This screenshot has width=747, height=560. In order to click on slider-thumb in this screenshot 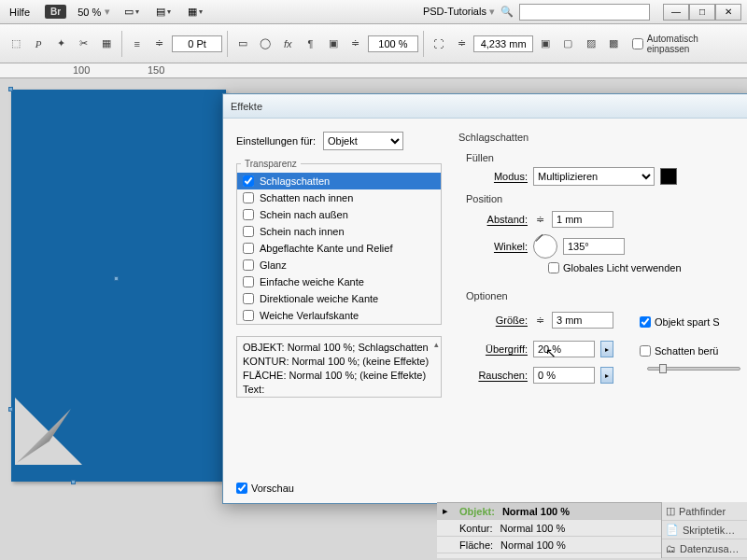, I will do `click(663, 369)`.